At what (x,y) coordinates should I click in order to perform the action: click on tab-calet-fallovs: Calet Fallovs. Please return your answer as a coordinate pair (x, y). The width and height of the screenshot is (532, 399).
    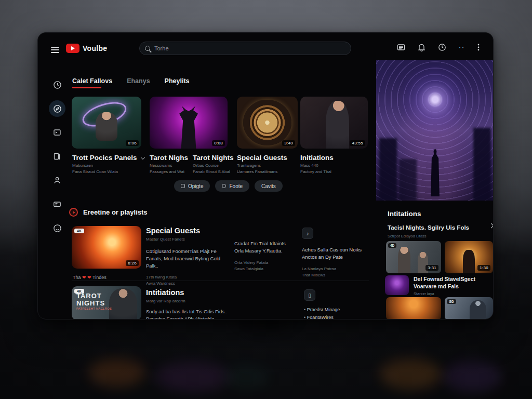
    Looking at the image, I should click on (92, 83).